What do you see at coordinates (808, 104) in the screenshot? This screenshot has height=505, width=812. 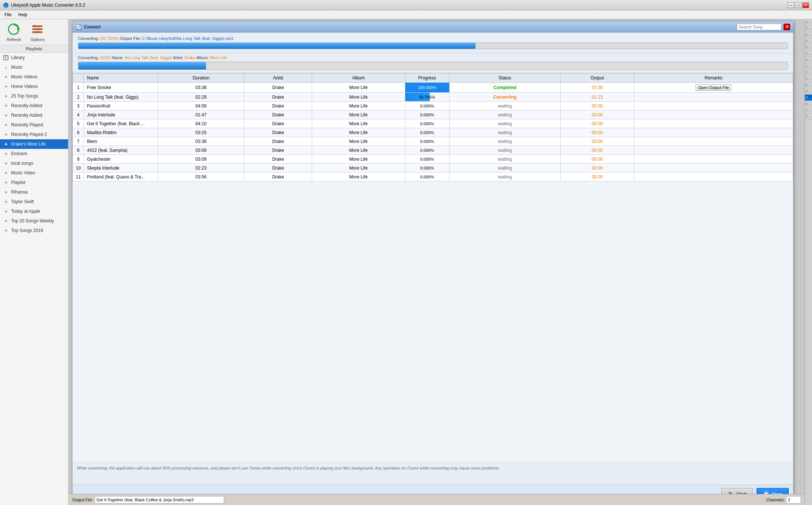 I see `right-panel-item-14: C ...` at bounding box center [808, 104].